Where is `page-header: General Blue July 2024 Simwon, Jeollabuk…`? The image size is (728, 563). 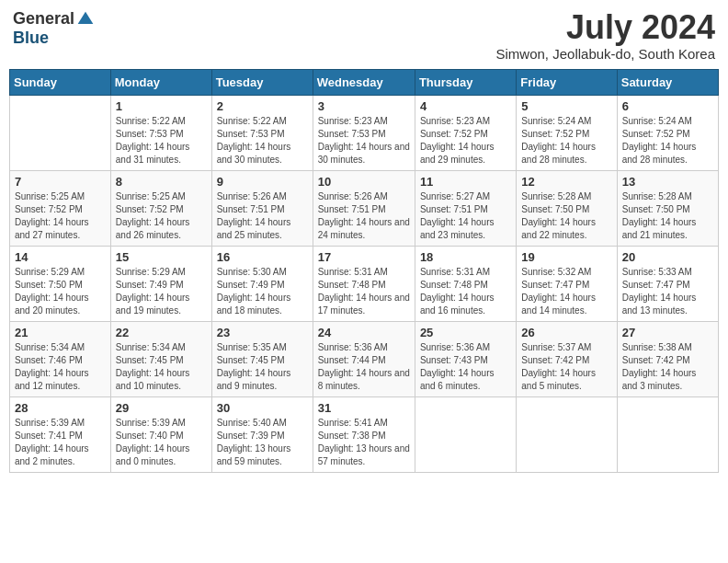
page-header: General Blue July 2024 Simwon, Jeollabuk… is located at coordinates (364, 35).